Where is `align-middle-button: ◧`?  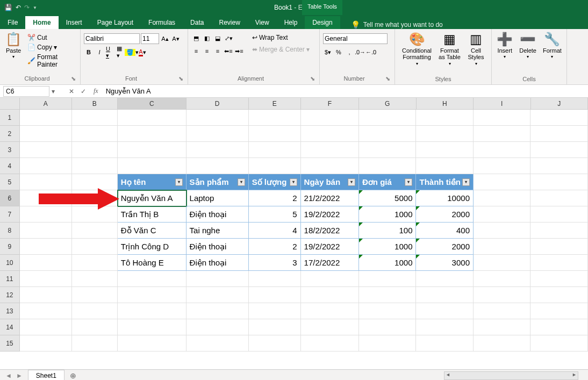
align-middle-button: ◧ is located at coordinates (207, 38).